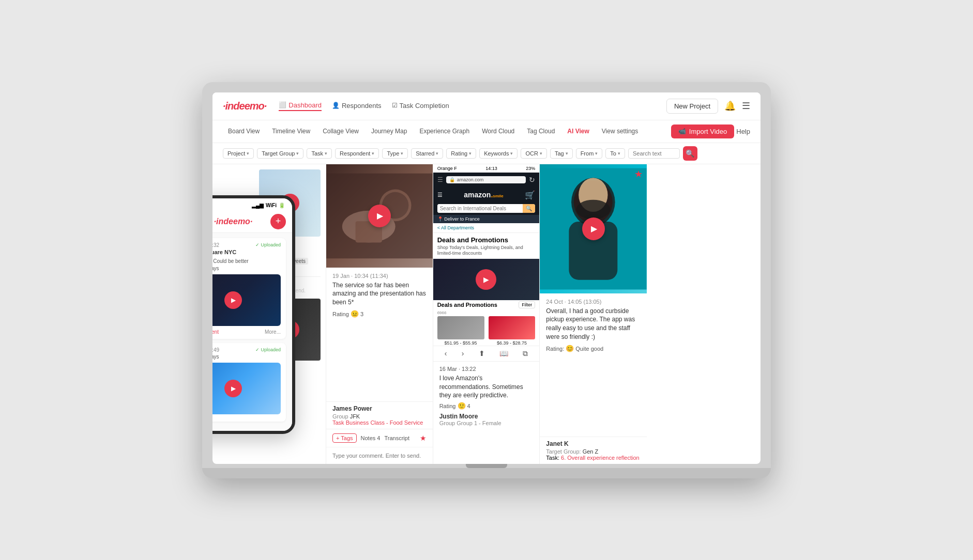 Image resolution: width=973 pixels, height=560 pixels. Describe the element at coordinates (730, 106) in the screenshot. I see `bell-icon: 🔔` at that location.